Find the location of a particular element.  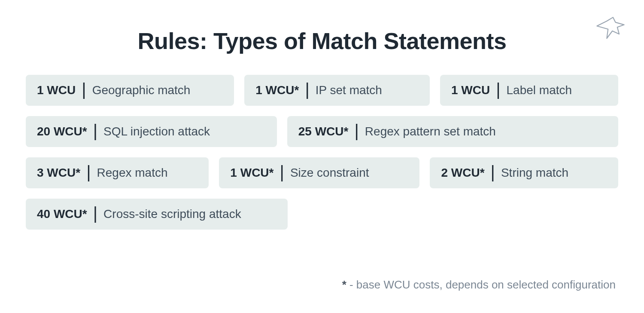

bird-logo-icon is located at coordinates (611, 28).